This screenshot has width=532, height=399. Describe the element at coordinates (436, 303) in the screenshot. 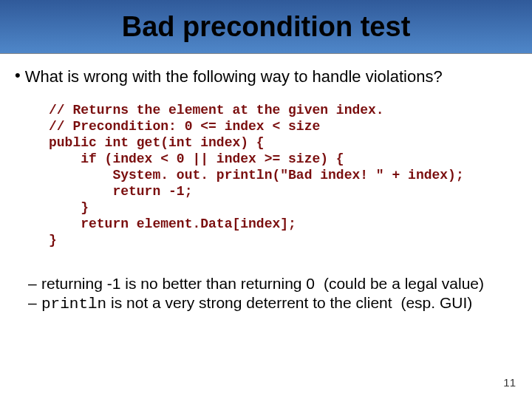

I see `dash2-tail: (esp. GUI)` at that location.